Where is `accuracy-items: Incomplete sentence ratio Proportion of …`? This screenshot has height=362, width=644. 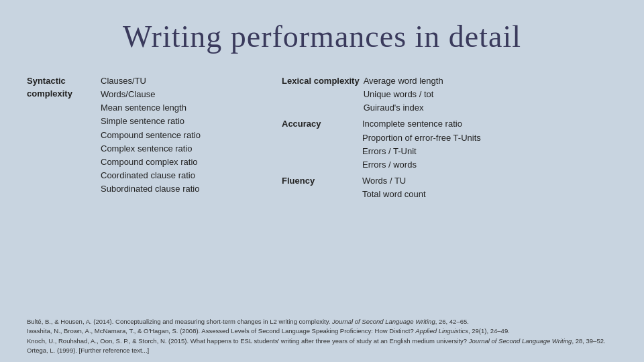
accuracy-items: Incomplete sentence ratio Proportion of … is located at coordinates (490, 145).